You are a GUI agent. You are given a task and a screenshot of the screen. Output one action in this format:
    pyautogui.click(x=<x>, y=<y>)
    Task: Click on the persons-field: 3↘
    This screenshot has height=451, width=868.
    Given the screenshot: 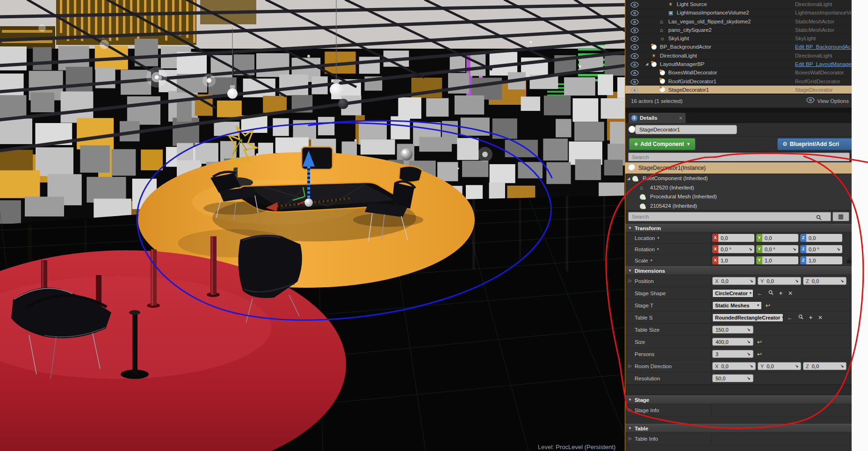 What is the action you would take?
    pyautogui.click(x=733, y=354)
    